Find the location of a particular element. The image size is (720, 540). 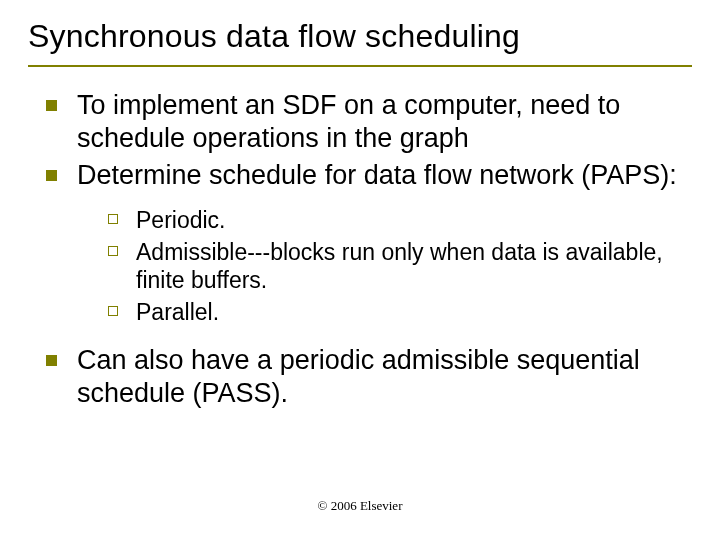

bullet-text: Can also have a periodic admissible sequ… is located at coordinates (384, 377).